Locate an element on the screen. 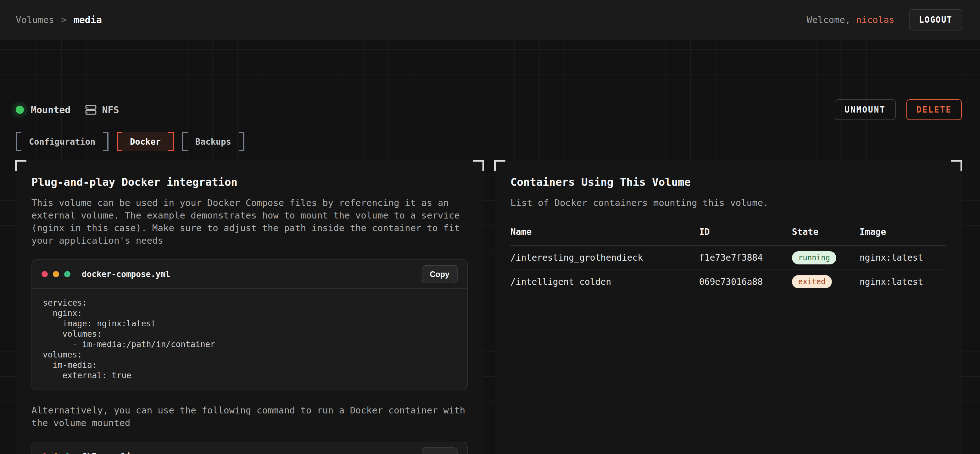  logout-button: LOGOUT is located at coordinates (936, 20).